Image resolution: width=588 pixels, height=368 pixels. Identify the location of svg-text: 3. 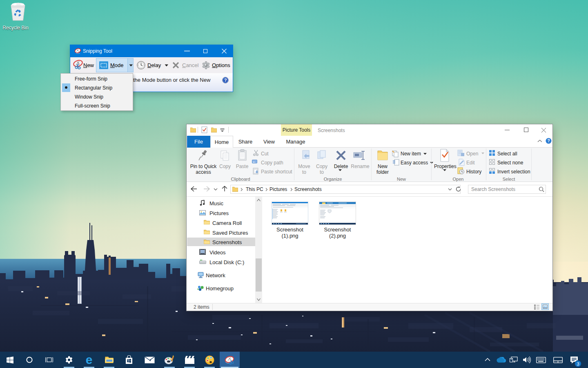
(578, 364).